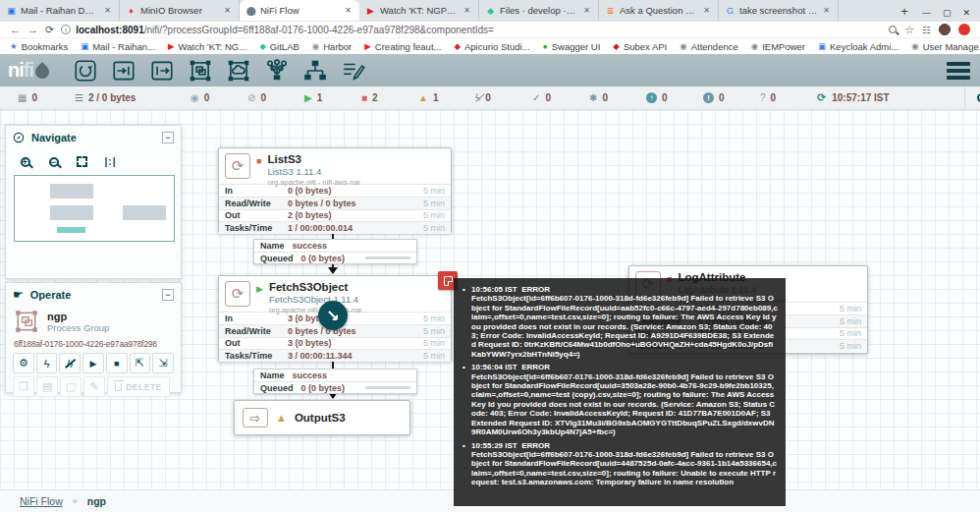  I want to click on output-port-outputs3: ⇨ ▲ OutputS3, so click(322, 418).